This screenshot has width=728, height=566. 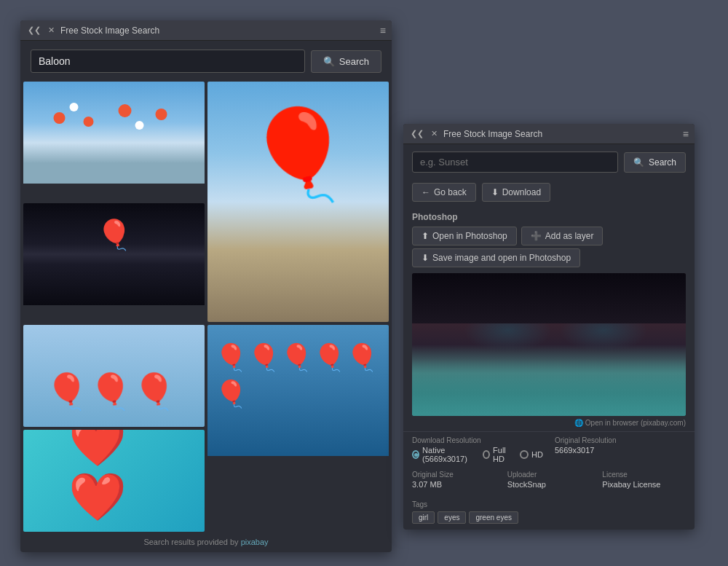 What do you see at coordinates (329, 61) in the screenshot?
I see `search-icon: 🔍` at bounding box center [329, 61].